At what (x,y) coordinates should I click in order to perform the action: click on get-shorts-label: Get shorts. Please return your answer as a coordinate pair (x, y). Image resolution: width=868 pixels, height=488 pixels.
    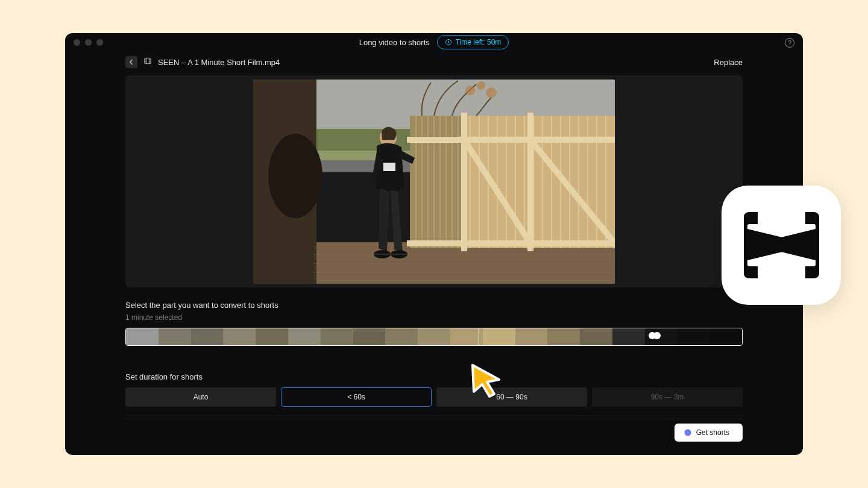
    Looking at the image, I should click on (712, 433).